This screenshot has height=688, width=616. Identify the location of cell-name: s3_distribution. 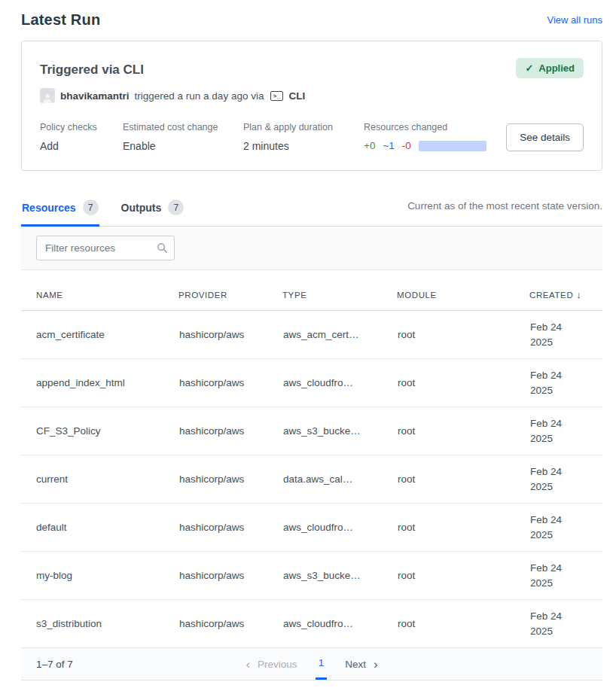
(99, 624).